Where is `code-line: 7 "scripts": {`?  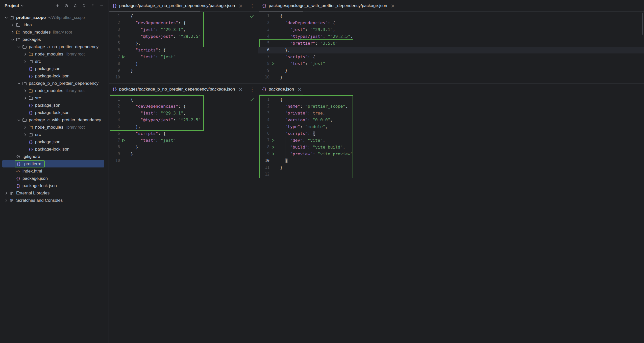
code-line: 7 "scripts": { is located at coordinates (451, 57).